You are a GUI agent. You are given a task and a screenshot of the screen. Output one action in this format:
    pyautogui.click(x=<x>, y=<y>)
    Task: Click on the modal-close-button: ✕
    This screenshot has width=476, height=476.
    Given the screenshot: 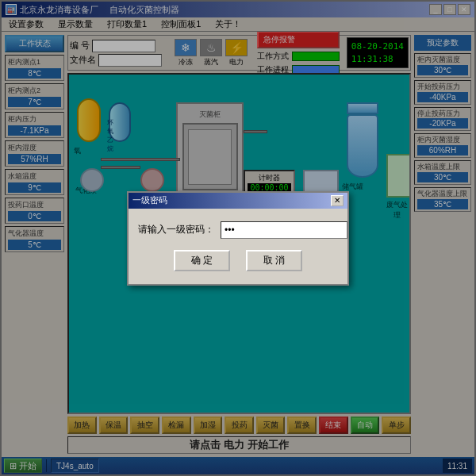 What is the action you would take?
    pyautogui.click(x=337, y=201)
    